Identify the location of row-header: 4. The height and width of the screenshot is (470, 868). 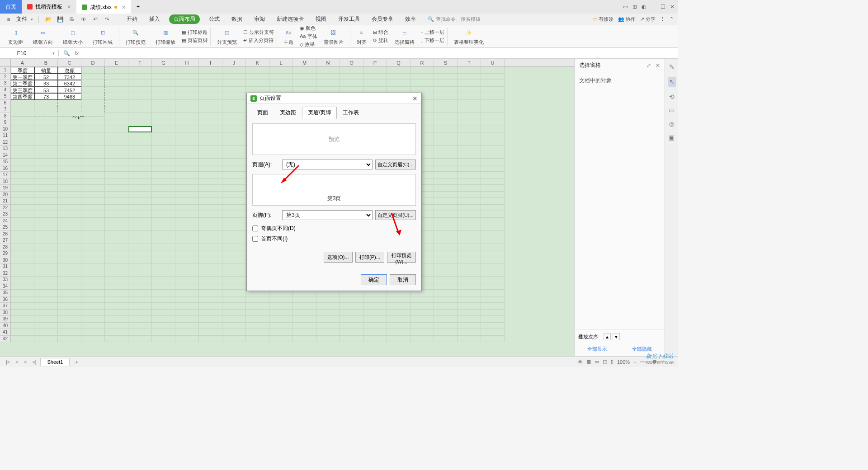
(5, 90).